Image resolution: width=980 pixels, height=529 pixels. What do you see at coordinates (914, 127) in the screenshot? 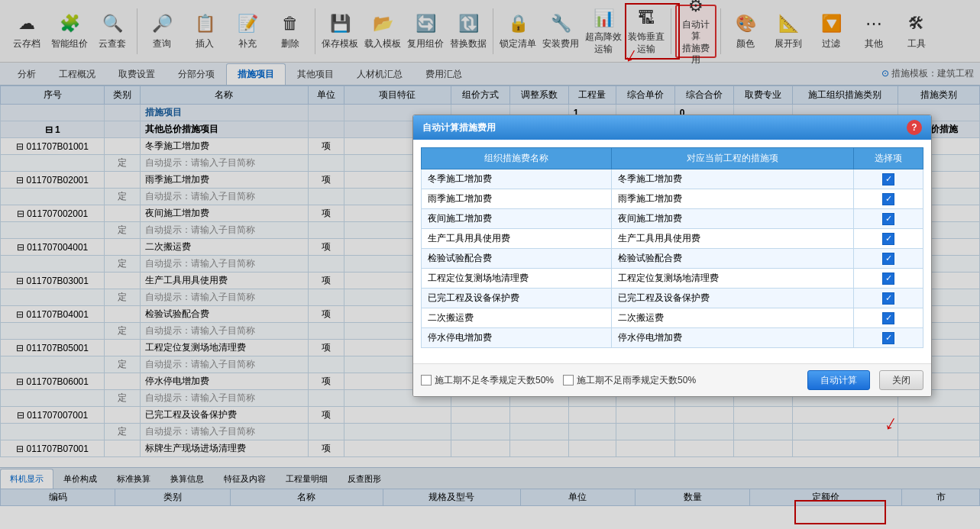
I see `modal-help-button: ?` at bounding box center [914, 127].